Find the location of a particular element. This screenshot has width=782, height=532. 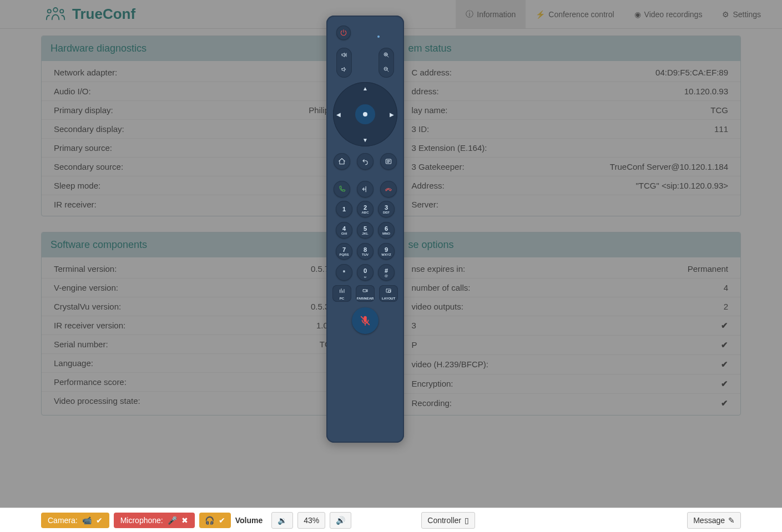

remote-key-star: * is located at coordinates (344, 272).